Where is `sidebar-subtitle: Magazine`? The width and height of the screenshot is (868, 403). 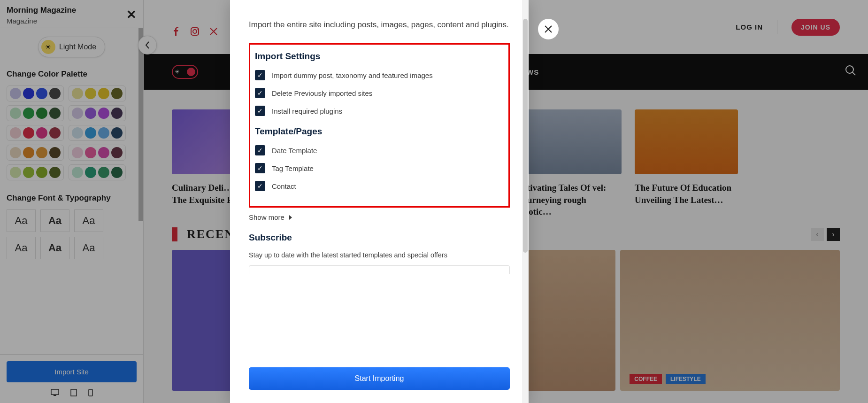 sidebar-subtitle: Magazine is located at coordinates (71, 21).